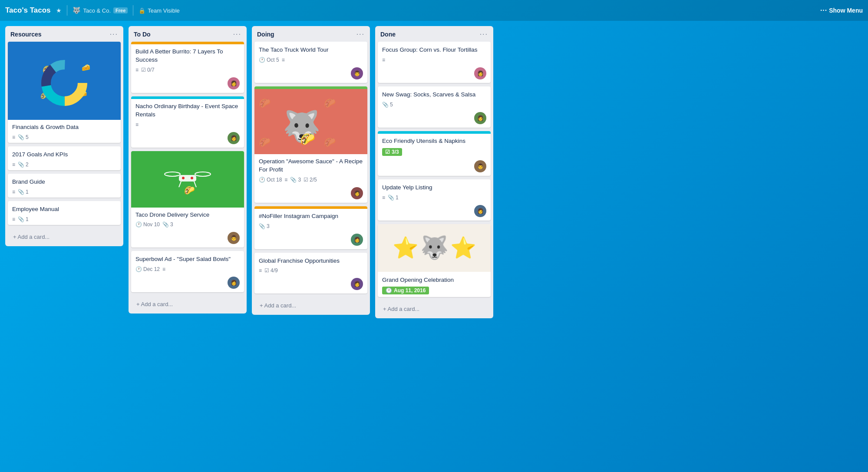 The height and width of the screenshot is (472, 868). Describe the element at coordinates (480, 73) in the screenshot. I see `avatar-focusgroup: 👩` at that location.